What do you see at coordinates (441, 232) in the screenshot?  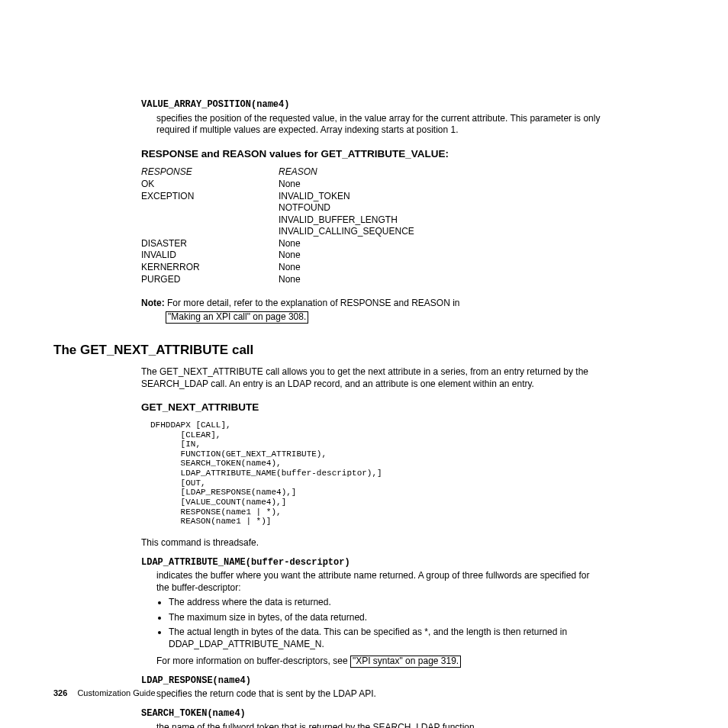 I see `cell-reason: INVALID_CALLING_SEQUENCE` at bounding box center [441, 232].